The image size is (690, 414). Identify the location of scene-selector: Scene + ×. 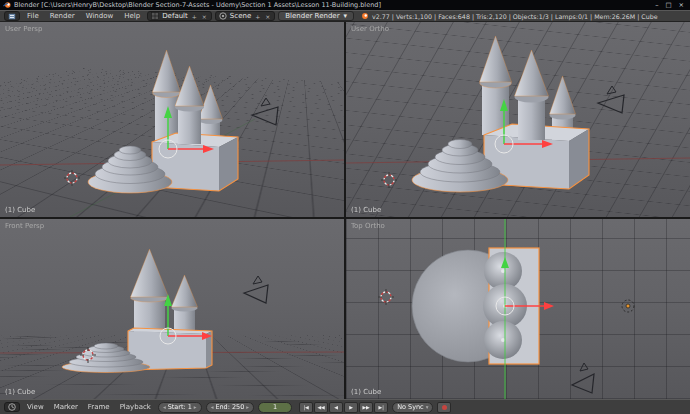
(245, 16).